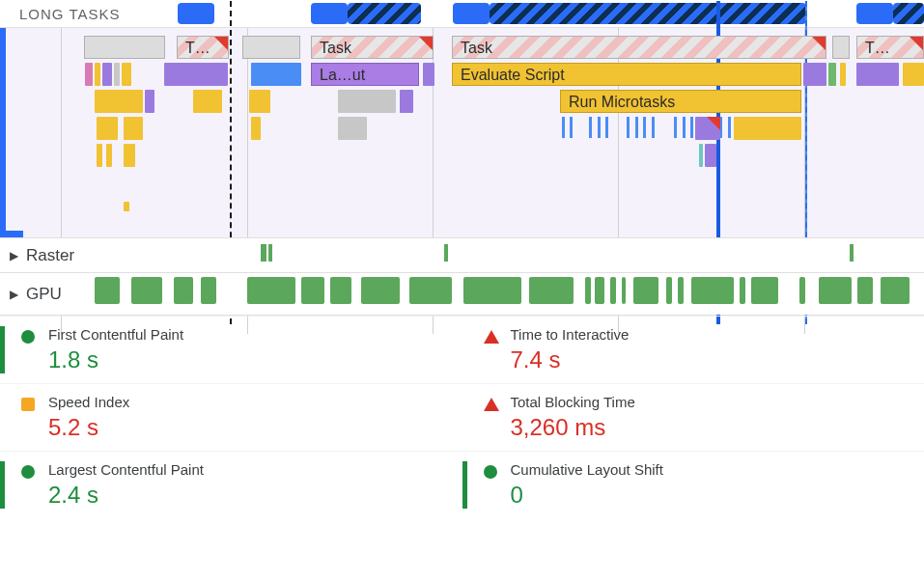 The image size is (924, 580). What do you see at coordinates (342, 75) in the screenshot?
I see `flame-layout-label: La…ut` at bounding box center [342, 75].